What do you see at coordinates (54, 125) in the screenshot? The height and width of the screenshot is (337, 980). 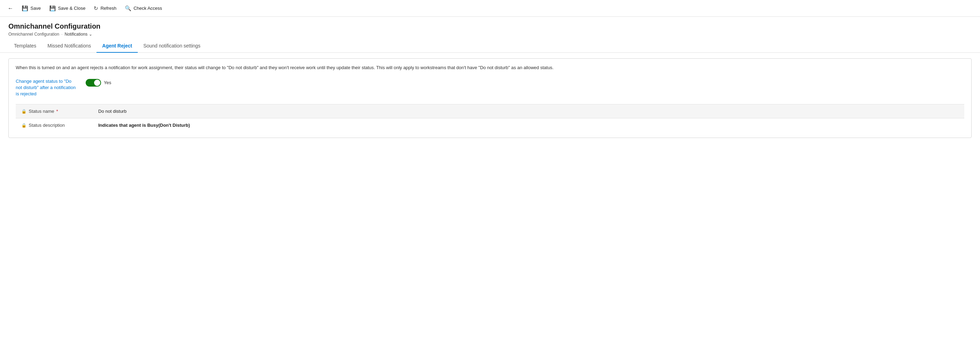 I see `field-label-status-description: 🔒 Status description` at bounding box center [54, 125].